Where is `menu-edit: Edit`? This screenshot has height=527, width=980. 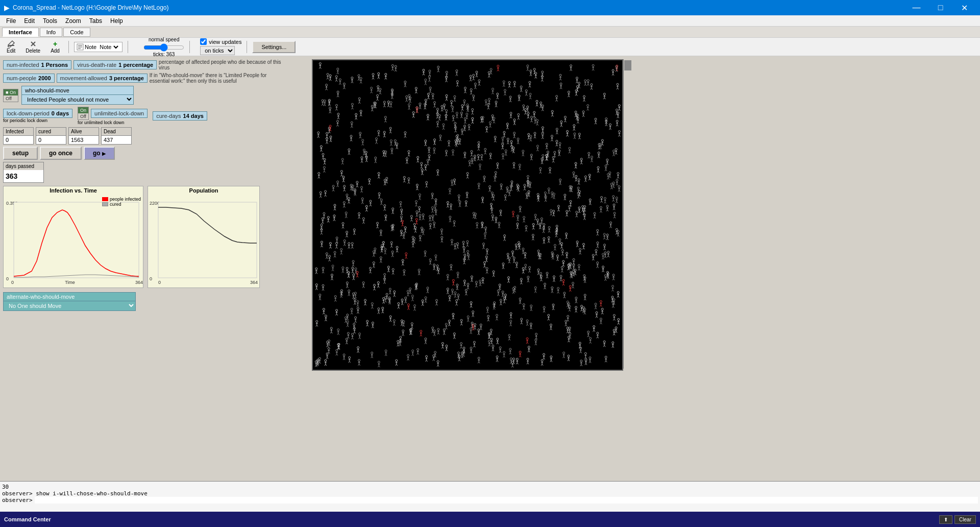
menu-edit: Edit is located at coordinates (30, 21).